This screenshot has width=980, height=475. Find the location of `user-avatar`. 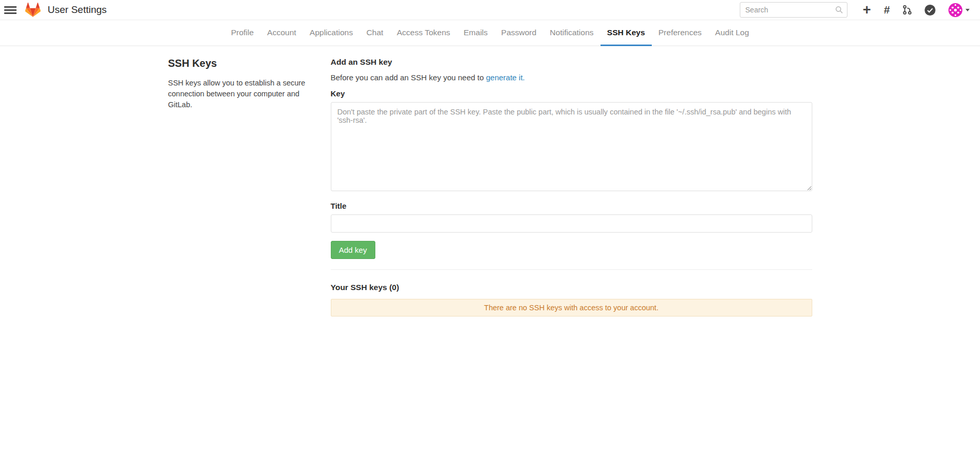

user-avatar is located at coordinates (956, 10).